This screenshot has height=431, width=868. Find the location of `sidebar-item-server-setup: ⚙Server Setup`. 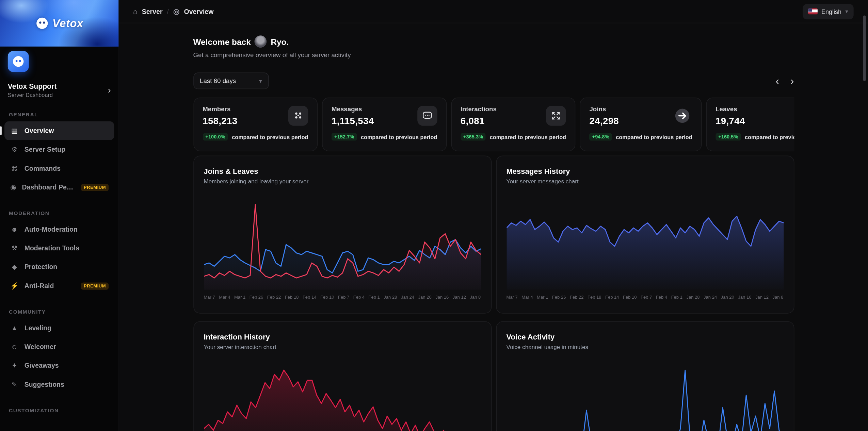

sidebar-item-server-setup: ⚙Server Setup is located at coordinates (59, 150).